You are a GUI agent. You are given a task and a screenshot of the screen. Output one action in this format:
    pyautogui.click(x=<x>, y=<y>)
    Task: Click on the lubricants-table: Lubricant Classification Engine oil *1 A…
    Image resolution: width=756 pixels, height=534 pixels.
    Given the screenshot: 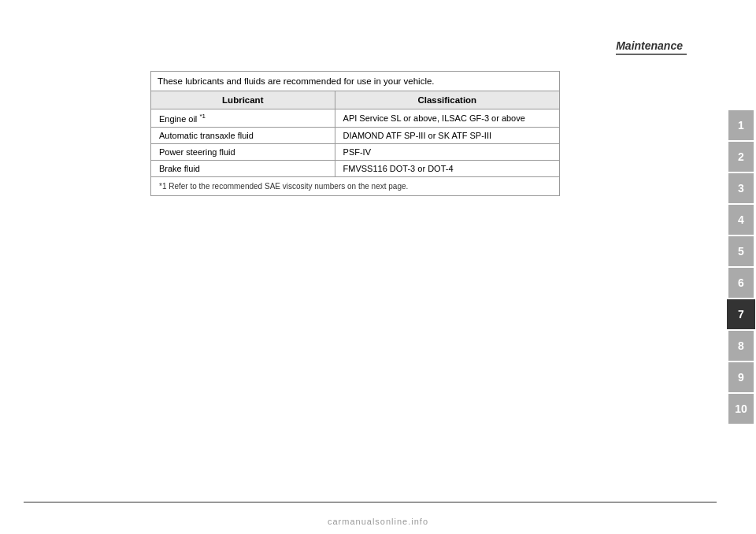 What is the action you would take?
    pyautogui.click(x=355, y=143)
    